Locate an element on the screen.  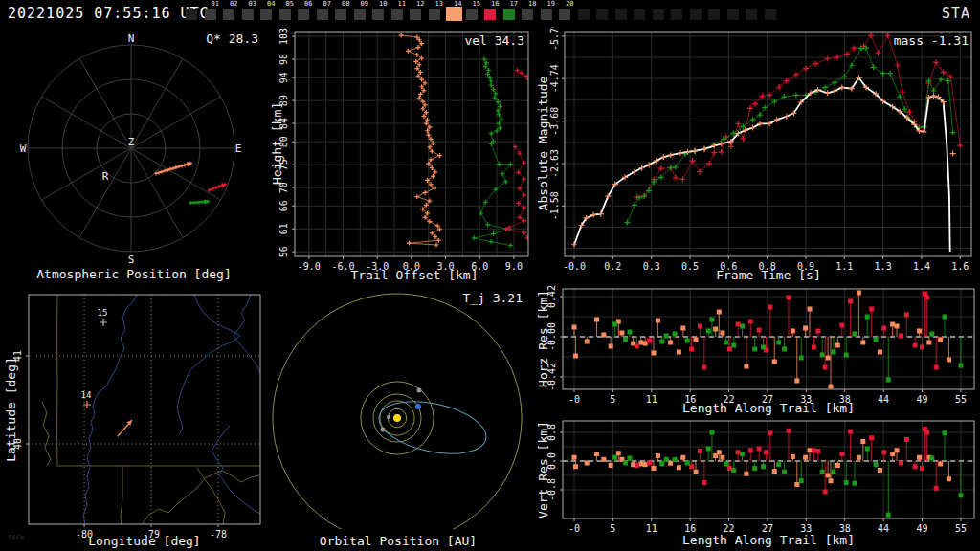
frame-box-number: 15 is located at coordinates (477, 4).